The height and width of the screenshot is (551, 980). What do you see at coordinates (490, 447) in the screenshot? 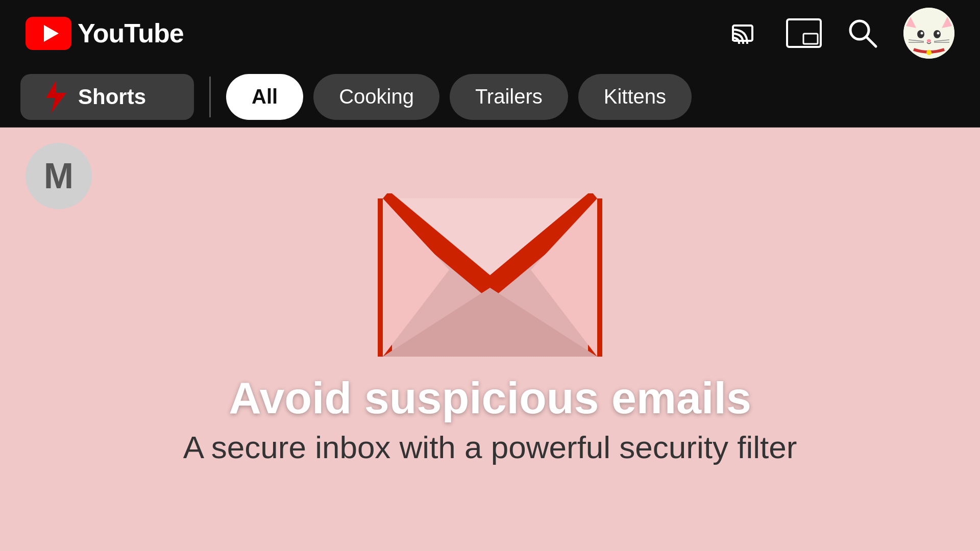
I see `video-subtitle: A secure inbox with a powerful security …` at bounding box center [490, 447].